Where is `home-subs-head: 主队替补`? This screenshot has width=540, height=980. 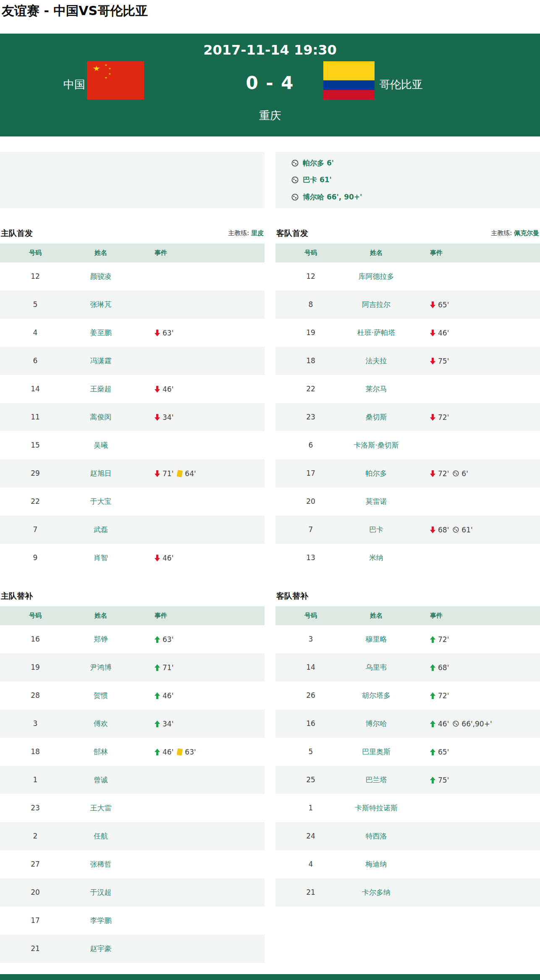
home-subs-head: 主队替补 is located at coordinates (132, 596).